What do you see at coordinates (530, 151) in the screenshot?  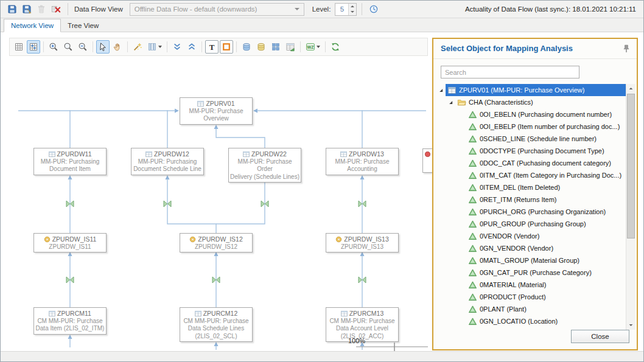 I see `tree-item: 0DOCTYPE (Purchasing Document Type)` at bounding box center [530, 151].